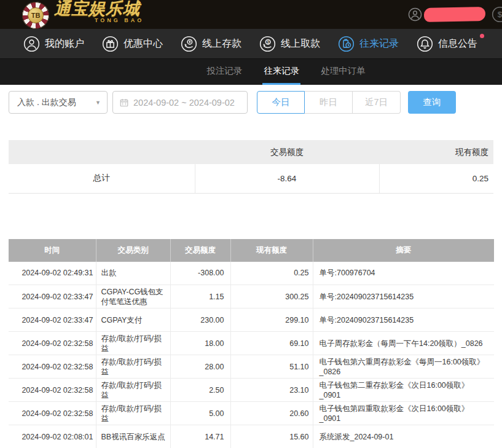  What do you see at coordinates (133, 320) in the screenshot?
I see `cell-type: CGPAY支付` at bounding box center [133, 320].